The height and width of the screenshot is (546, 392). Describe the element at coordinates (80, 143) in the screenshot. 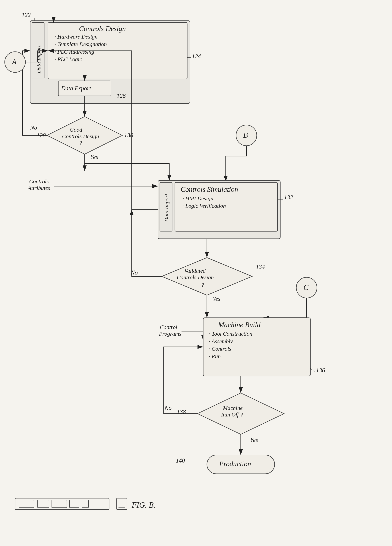

I see `good-controls-text3: ?` at that location.